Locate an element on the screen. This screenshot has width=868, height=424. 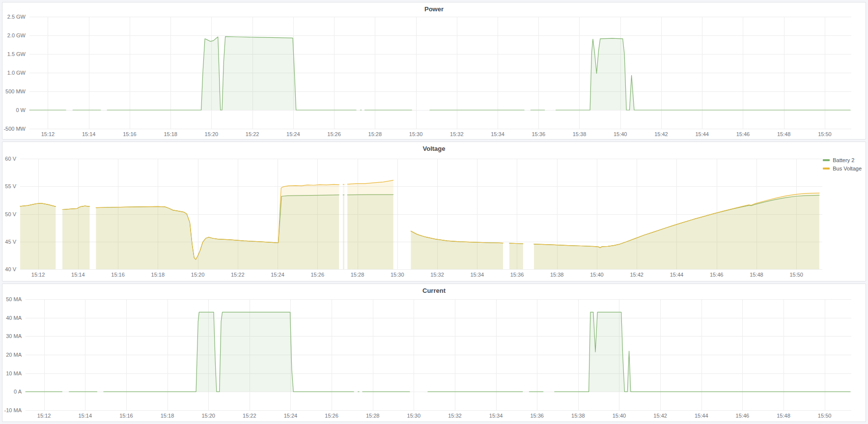
svg-text: 0 W is located at coordinates (21, 110).